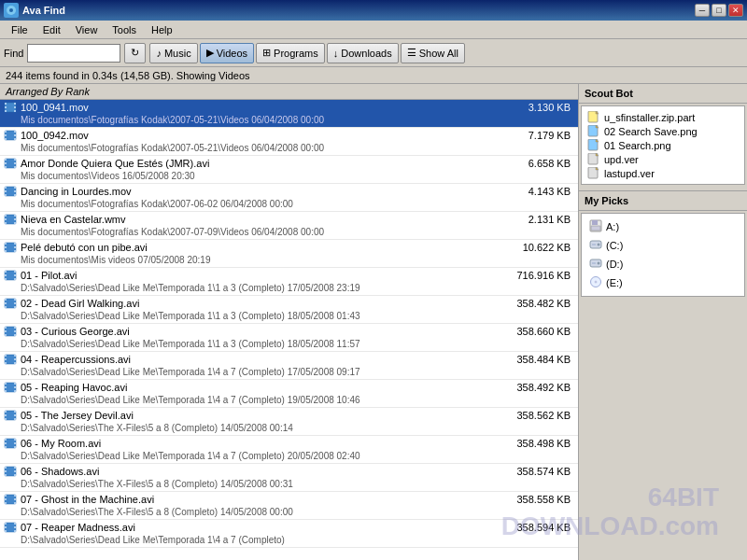 The image size is (747, 560). Describe the element at coordinates (289, 114) in the screenshot. I see `table-row: 100_0941.mov3.130 KBMis documentos\Fotog…` at that location.